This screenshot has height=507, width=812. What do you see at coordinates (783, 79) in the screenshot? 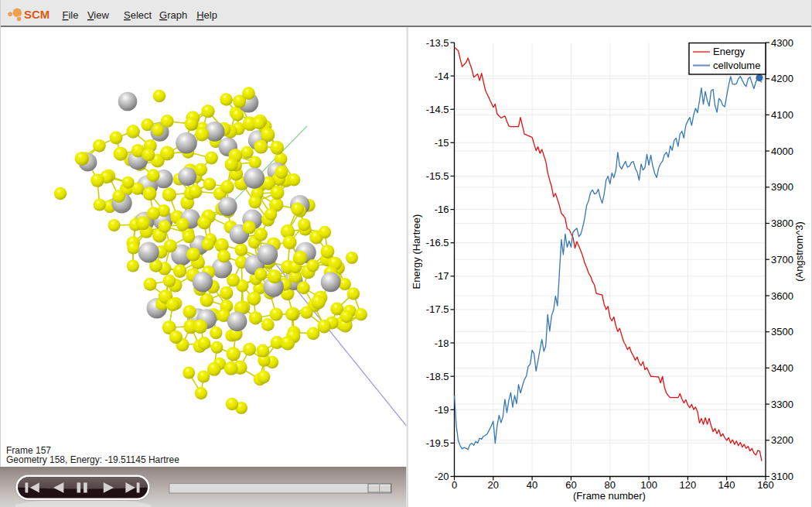
I see `svg-text: 4200` at bounding box center [783, 79].